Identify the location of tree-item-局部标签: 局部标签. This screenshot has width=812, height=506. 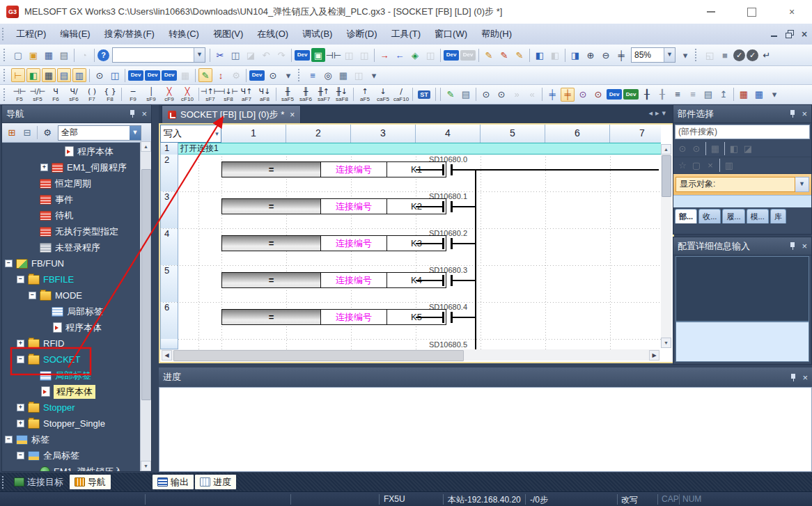
(71, 312).